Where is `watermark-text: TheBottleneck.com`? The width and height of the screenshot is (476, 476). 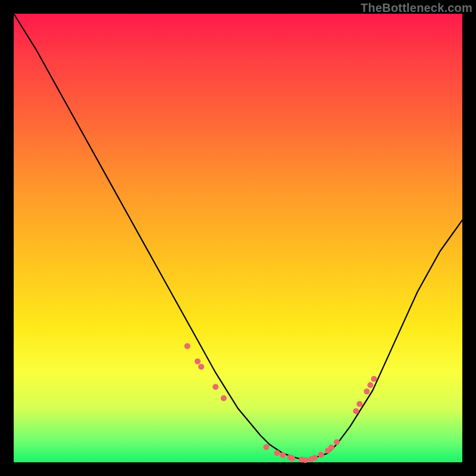 watermark-text: TheBottleneck.com is located at coordinates (416, 8).